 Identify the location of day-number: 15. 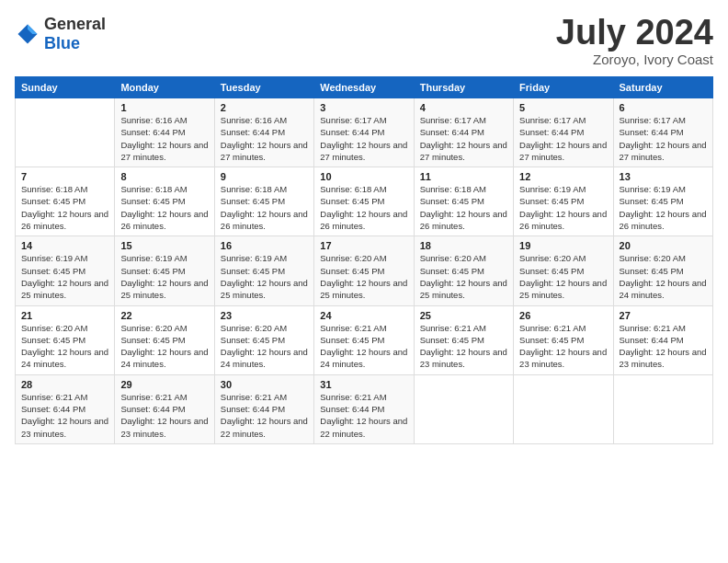
(164, 246).